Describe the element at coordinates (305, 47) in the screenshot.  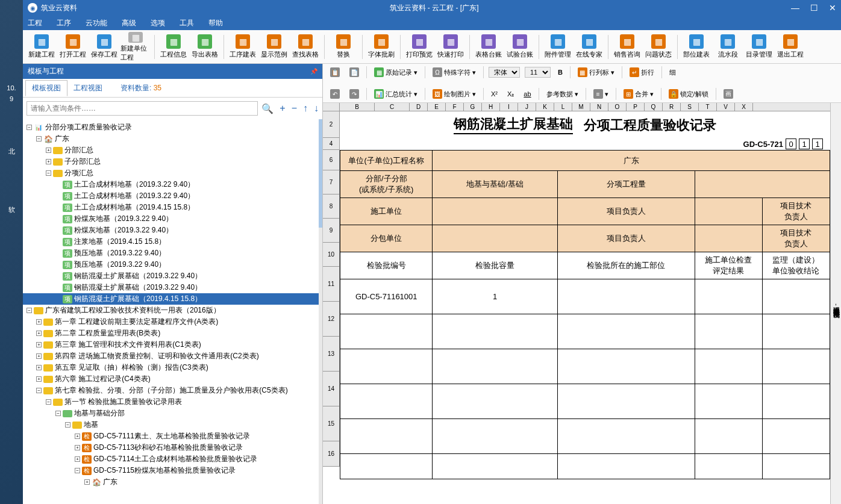
I see `toolbar-查找表格: ▦查找表格` at that location.